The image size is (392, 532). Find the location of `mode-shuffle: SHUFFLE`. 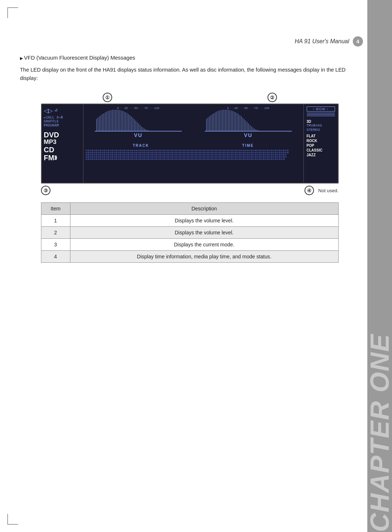

mode-shuffle: SHUFFLE is located at coordinates (62, 121).